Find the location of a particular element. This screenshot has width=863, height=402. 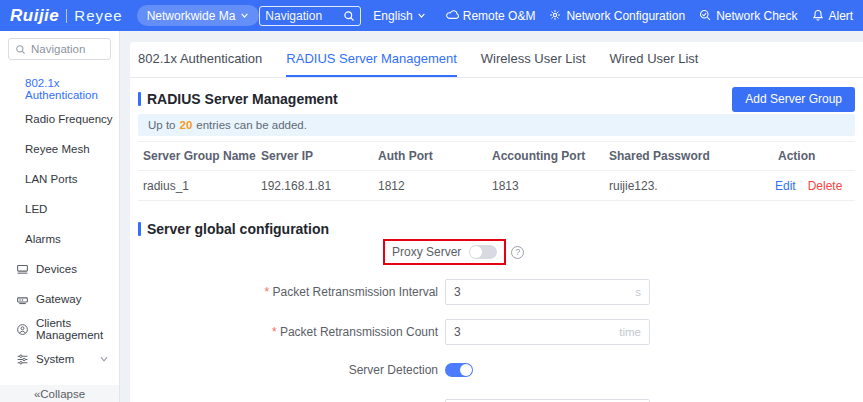

sidebar-item-label: Devices is located at coordinates (56, 269).